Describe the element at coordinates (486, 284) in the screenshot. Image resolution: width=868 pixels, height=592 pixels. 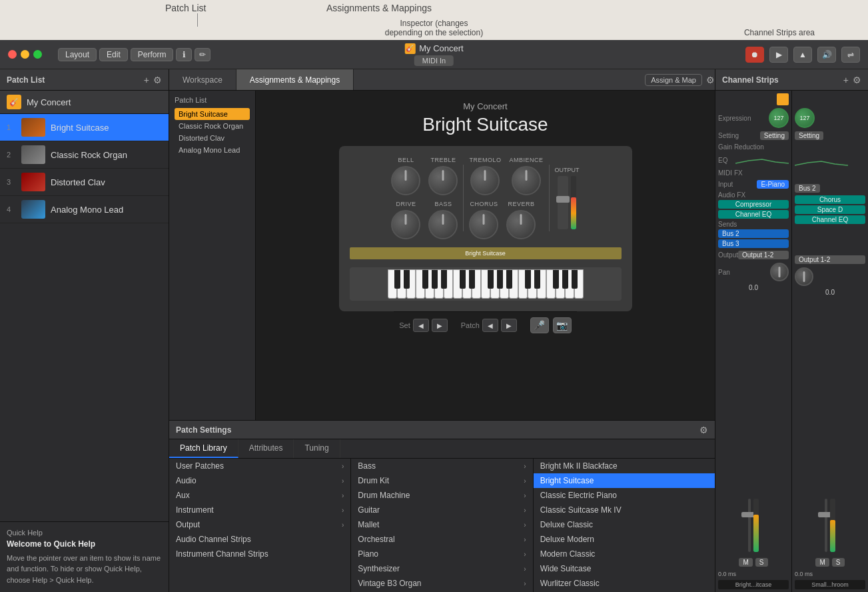
I see `piano-keyboard` at that location.